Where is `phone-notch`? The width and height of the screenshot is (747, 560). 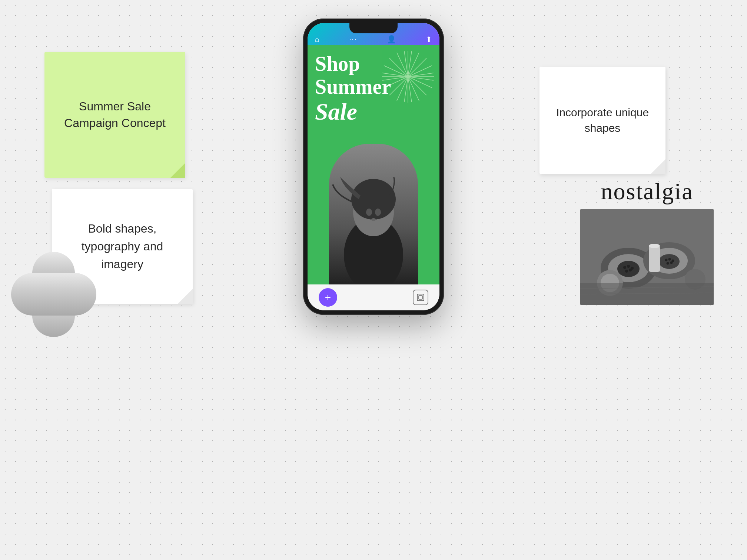 phone-notch is located at coordinates (374, 28).